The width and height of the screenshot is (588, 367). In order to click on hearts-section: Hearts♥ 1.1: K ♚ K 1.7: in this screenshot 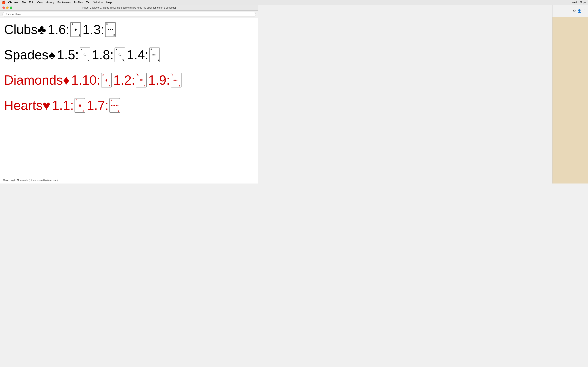, I will do `click(129, 105)`.